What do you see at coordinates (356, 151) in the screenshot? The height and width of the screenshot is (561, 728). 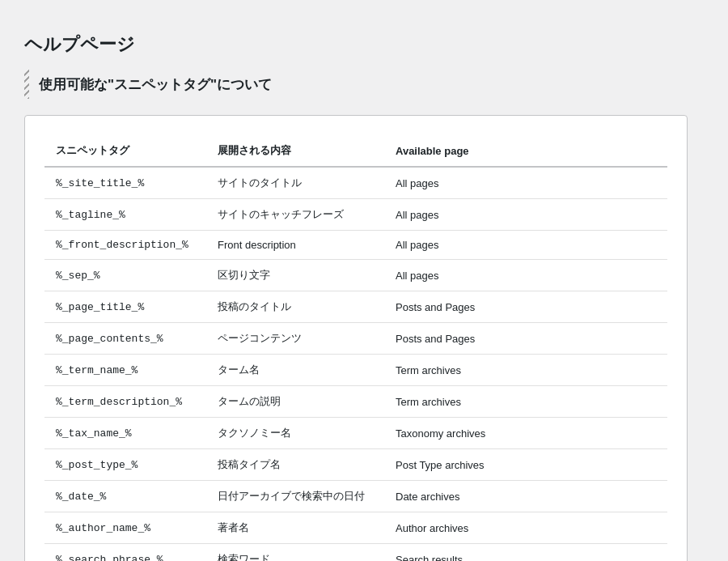 I see `table-header-row: スニペットタグ 展開される内容 Available page` at bounding box center [356, 151].